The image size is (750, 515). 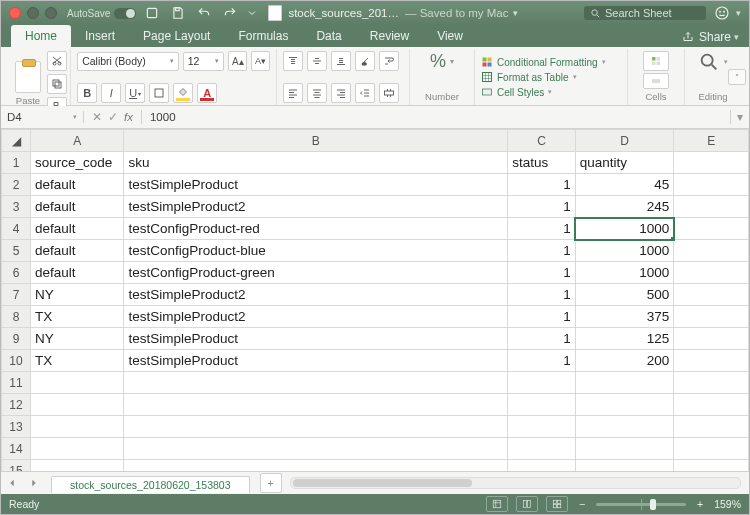 What do you see at coordinates (159, 93) in the screenshot?
I see `border-button` at bounding box center [159, 93].